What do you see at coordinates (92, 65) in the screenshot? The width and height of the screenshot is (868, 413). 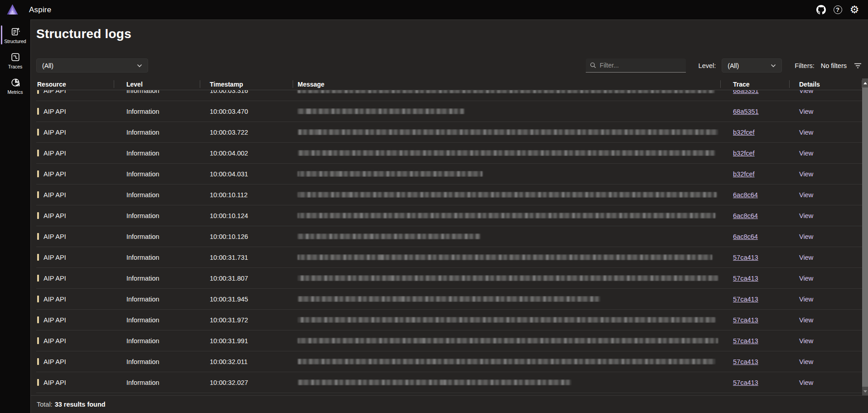 I see `resource-select: (All)` at bounding box center [92, 65].